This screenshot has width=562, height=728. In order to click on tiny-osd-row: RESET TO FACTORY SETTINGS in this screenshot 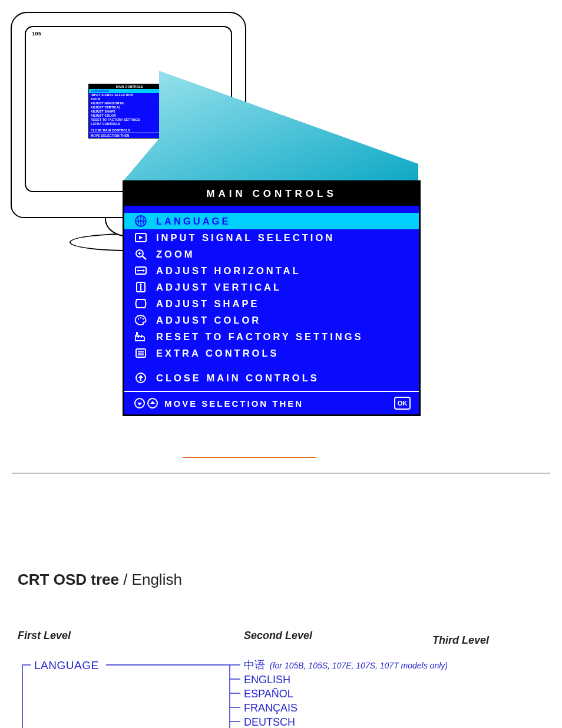, I will do `click(130, 120)`.